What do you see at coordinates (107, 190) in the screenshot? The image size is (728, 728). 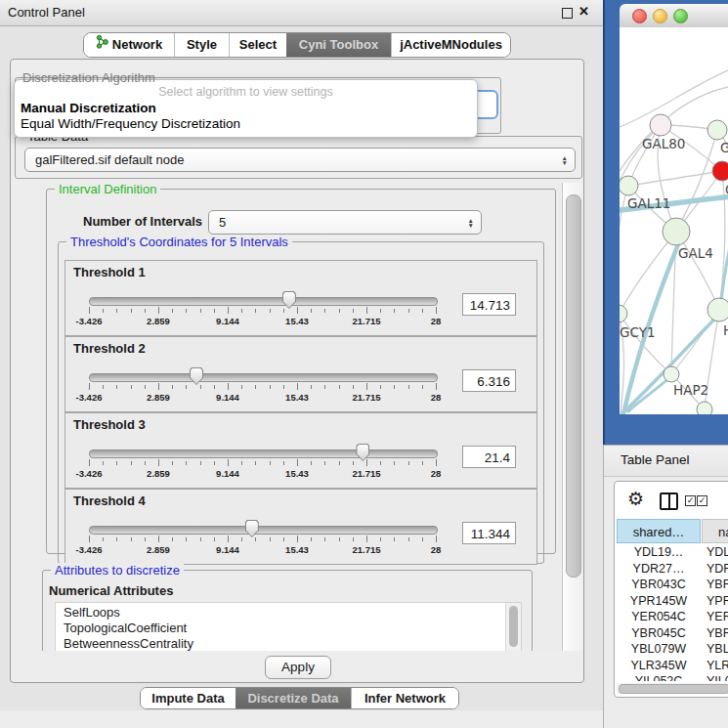 I see `interval-definition-title: Interval Definition` at bounding box center [107, 190].